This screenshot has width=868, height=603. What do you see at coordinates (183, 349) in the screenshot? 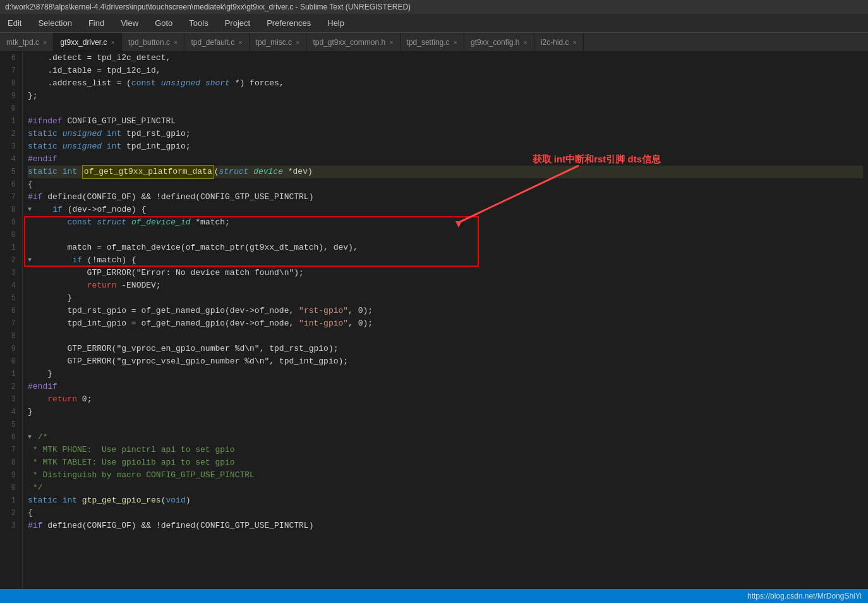
I see `code-token: GTP_ERROR("g_vproc_en_gpio_number %d\n",…` at bounding box center [183, 349].